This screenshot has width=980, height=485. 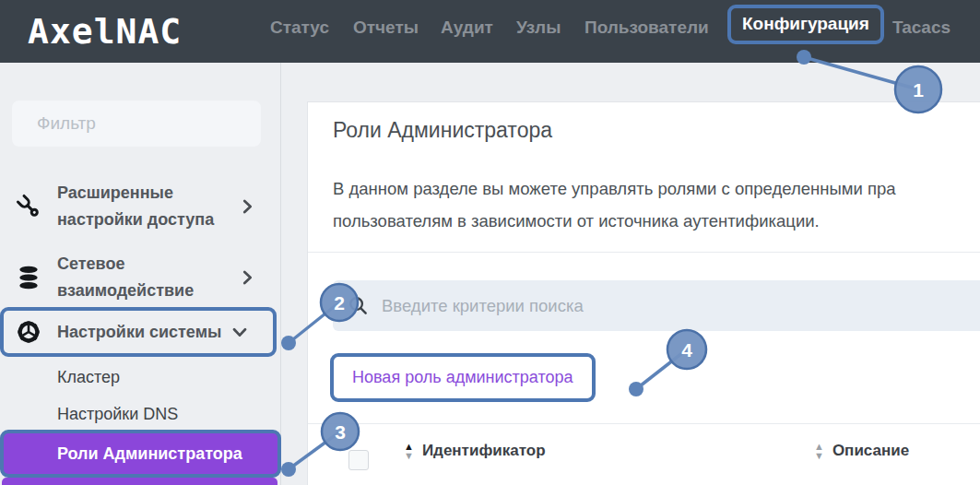 I want to click on gear-icon, so click(x=29, y=332).